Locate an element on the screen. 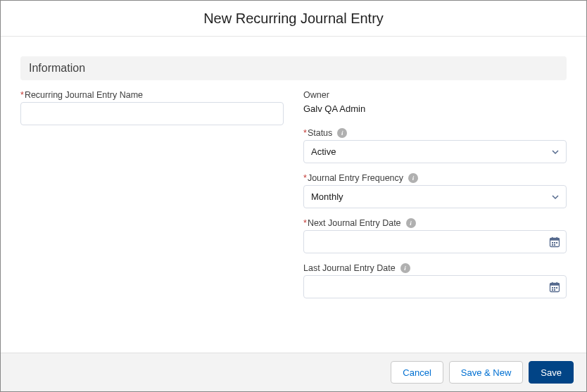 The height and width of the screenshot is (392, 587). cancel-button: Cancel is located at coordinates (417, 372).